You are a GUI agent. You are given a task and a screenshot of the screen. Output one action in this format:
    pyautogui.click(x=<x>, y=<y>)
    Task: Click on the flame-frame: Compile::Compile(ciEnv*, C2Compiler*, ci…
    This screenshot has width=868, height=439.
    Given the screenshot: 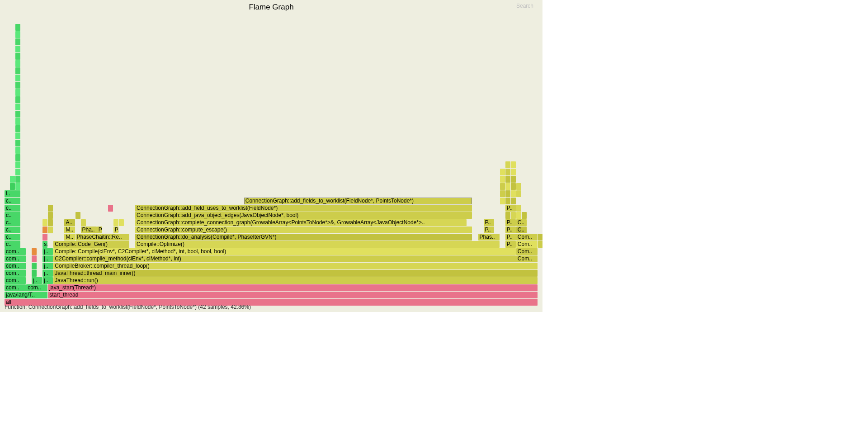 What is the action you would take?
    pyautogui.click(x=284, y=251)
    